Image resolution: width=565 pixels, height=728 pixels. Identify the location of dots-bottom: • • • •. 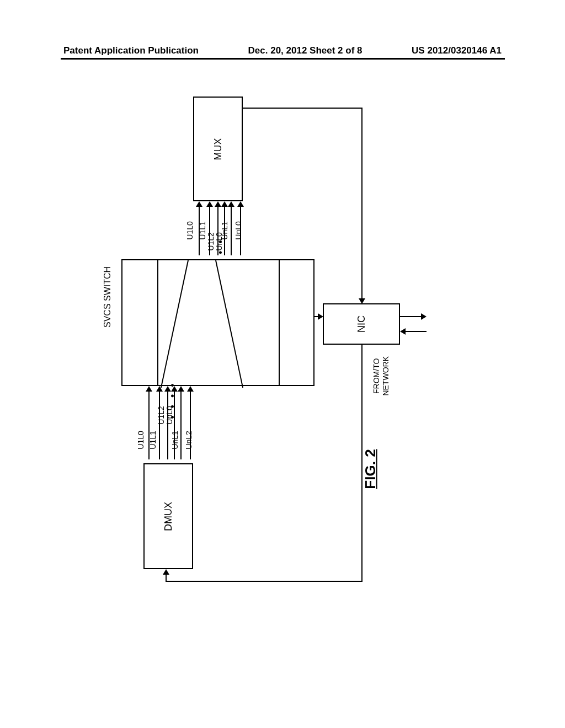
(173, 400).